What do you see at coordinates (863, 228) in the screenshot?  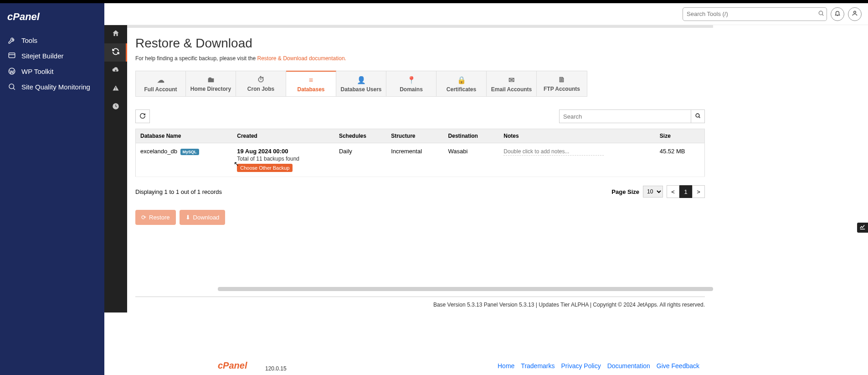 I see `stats-side-widget` at bounding box center [863, 228].